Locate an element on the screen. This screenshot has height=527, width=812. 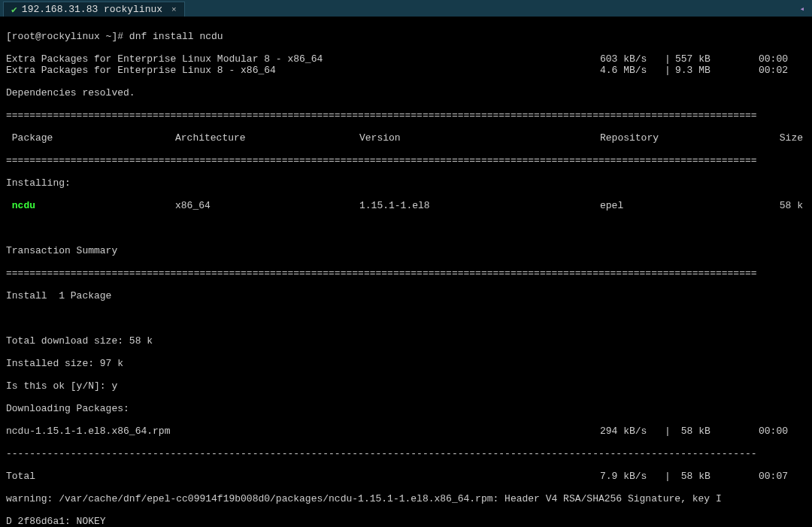
total-rate: 7.9 kB/s is located at coordinates (630, 477).